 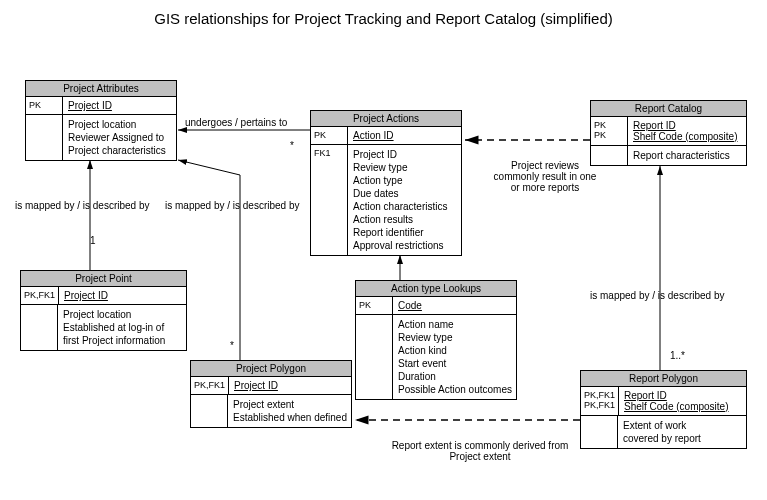 I want to click on attr: Action characteristics, so click(x=404, y=206).